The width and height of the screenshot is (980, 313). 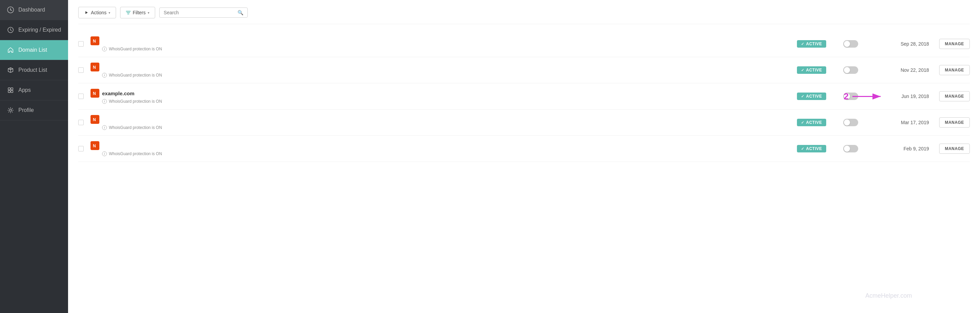 I want to click on sidebar-item-profile-label: Profile, so click(x=26, y=110).